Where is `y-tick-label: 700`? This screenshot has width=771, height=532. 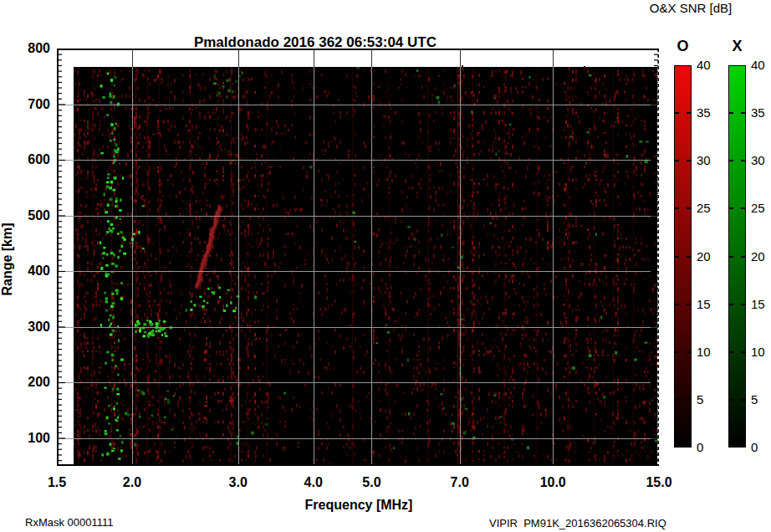
y-tick-label: 700 is located at coordinates (32, 105).